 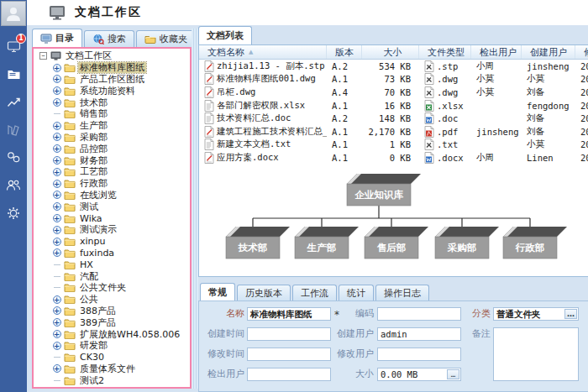 What do you see at coordinates (419, 374) in the screenshot?
I see `size-field: 0.00 MB…` at bounding box center [419, 374].